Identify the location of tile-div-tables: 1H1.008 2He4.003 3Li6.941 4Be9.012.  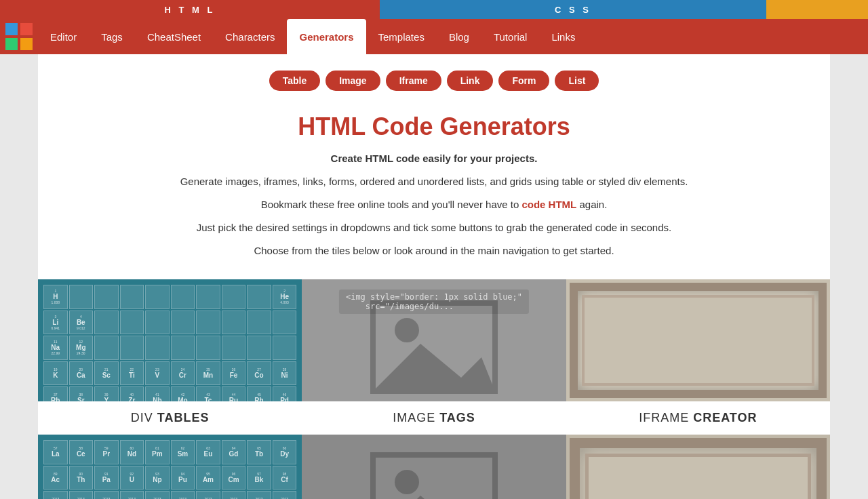
(170, 389).